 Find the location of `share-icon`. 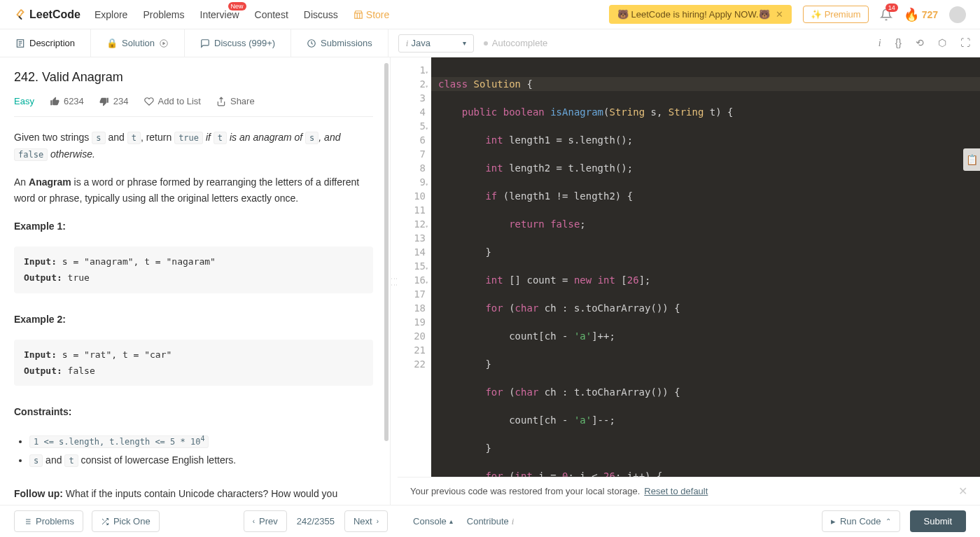

share-icon is located at coordinates (221, 102).